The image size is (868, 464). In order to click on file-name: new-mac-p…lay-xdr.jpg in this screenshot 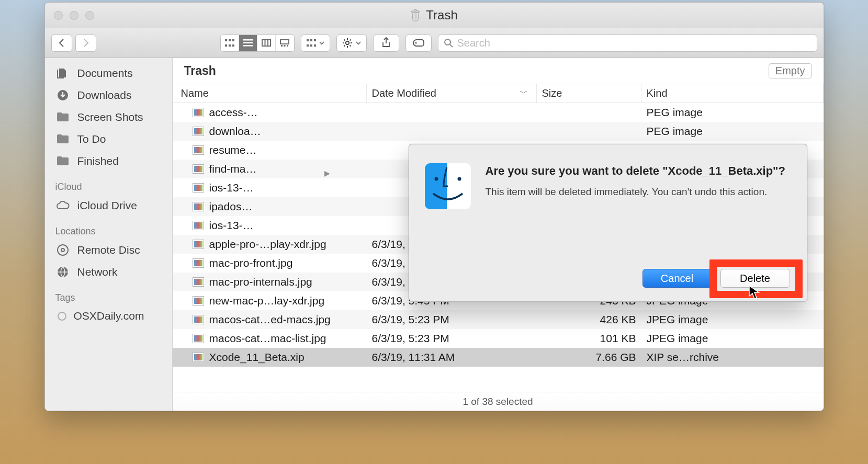, I will do `click(267, 301)`.